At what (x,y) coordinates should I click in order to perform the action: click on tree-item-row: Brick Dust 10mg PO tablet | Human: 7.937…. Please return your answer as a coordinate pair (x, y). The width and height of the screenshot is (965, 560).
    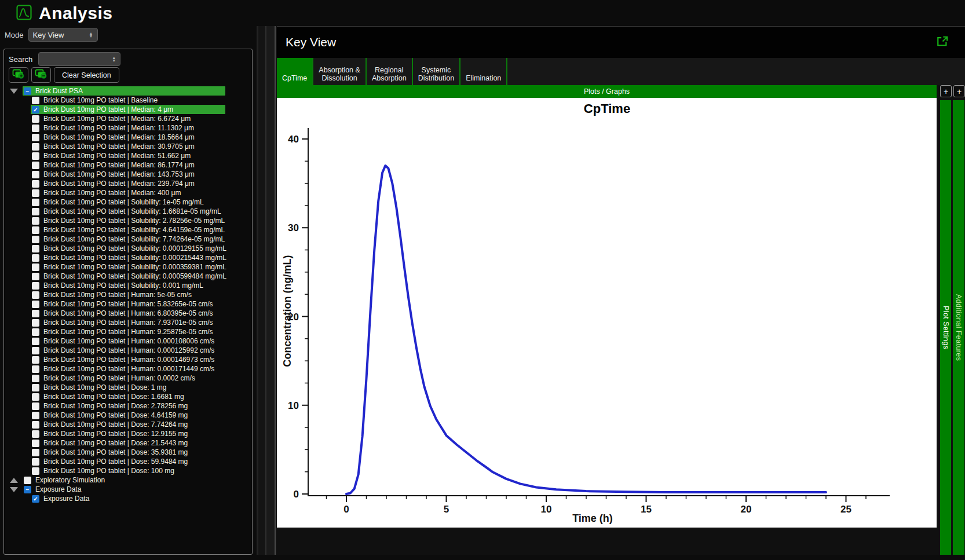
    Looking at the image, I should click on (128, 323).